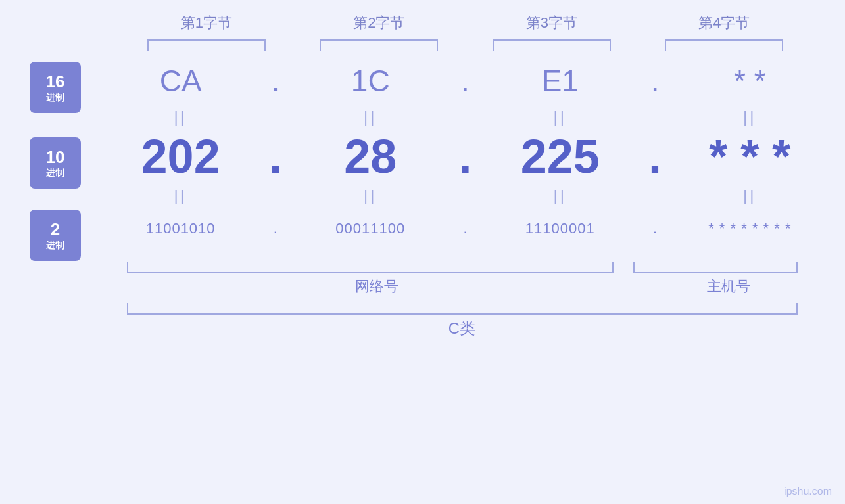 The image size is (845, 504). Describe the element at coordinates (55, 97) in the screenshot. I see `hex-text: 进制` at that location.